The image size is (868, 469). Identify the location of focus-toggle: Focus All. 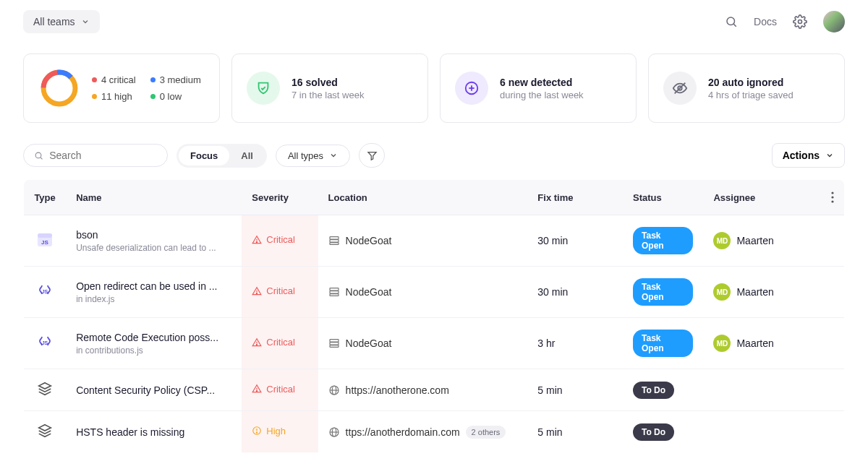
(221, 156).